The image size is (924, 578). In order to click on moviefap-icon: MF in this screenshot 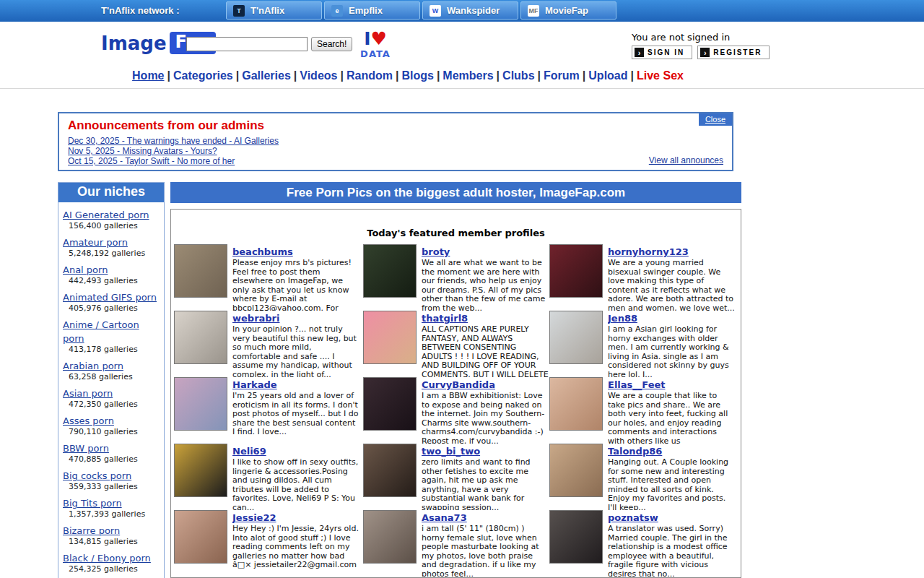, I will do `click(533, 11)`.